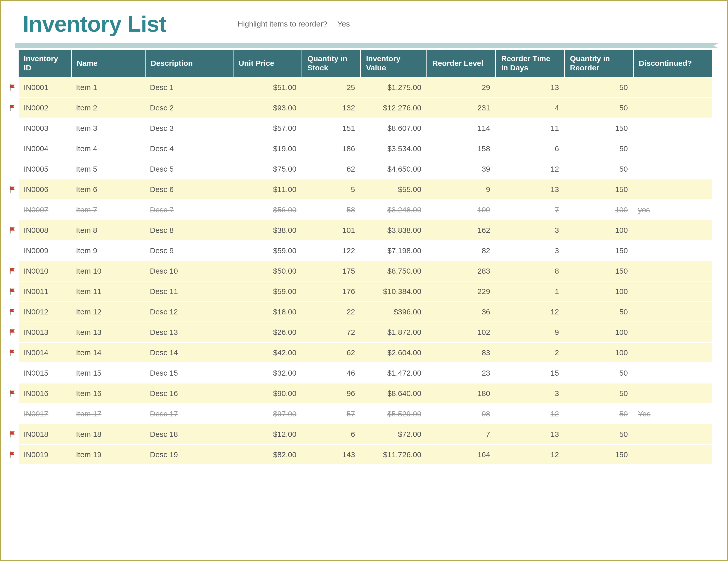  Describe the element at coordinates (461, 169) in the screenshot. I see `cell-reorder: 39` at that location.